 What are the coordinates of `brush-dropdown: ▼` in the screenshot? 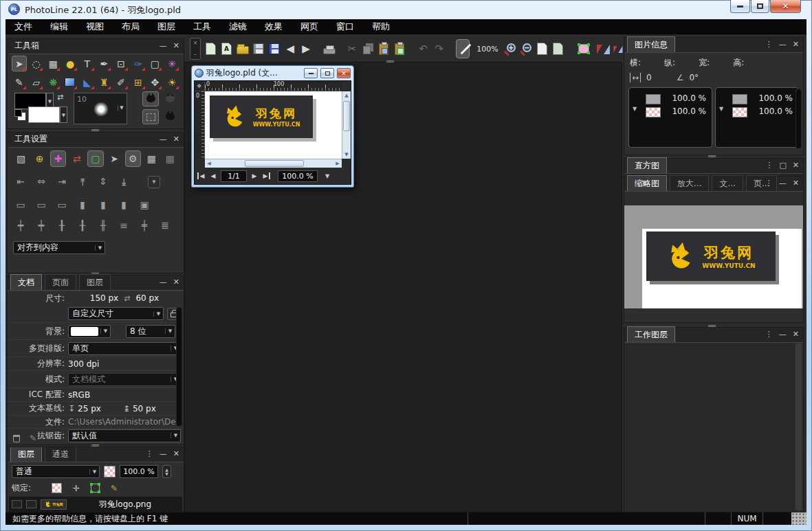 It's located at (121, 108).